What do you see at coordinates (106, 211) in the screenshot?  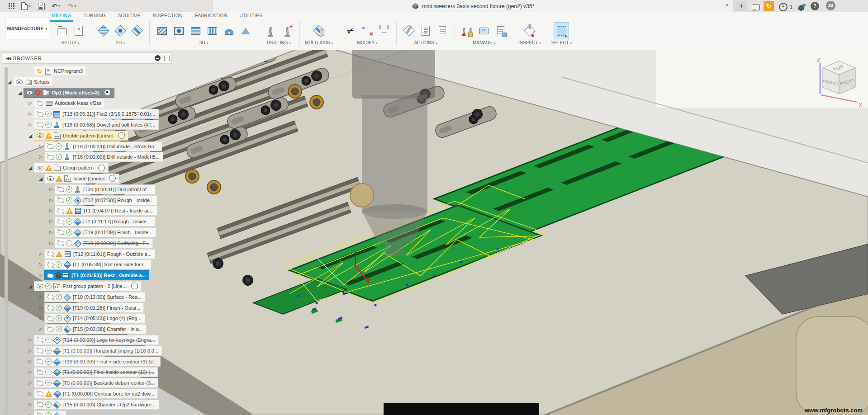 I see `tree-row-chip: [T1 (0:04:07)] Rest - Inside ac...` at bounding box center [106, 211].